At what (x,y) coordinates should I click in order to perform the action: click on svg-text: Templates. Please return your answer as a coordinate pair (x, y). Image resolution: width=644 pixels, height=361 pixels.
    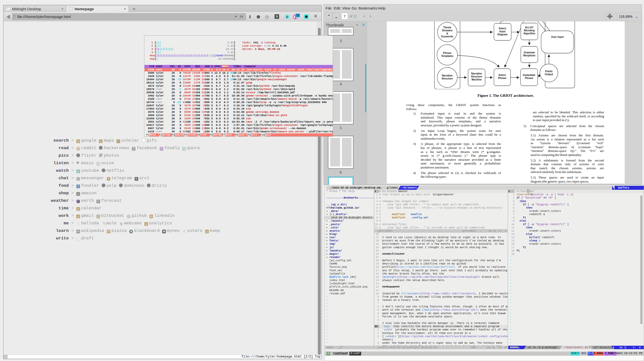
    Looking at the image, I should click on (447, 56).